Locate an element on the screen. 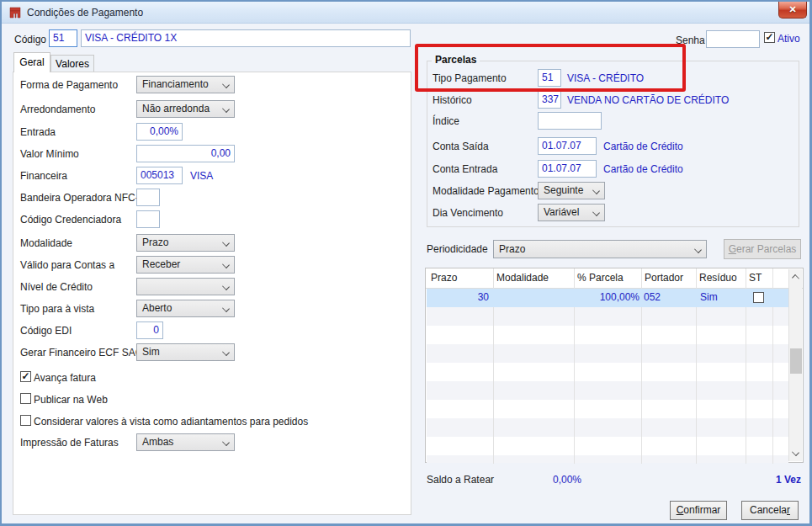  confirmar-button: Confirmar is located at coordinates (698, 510).